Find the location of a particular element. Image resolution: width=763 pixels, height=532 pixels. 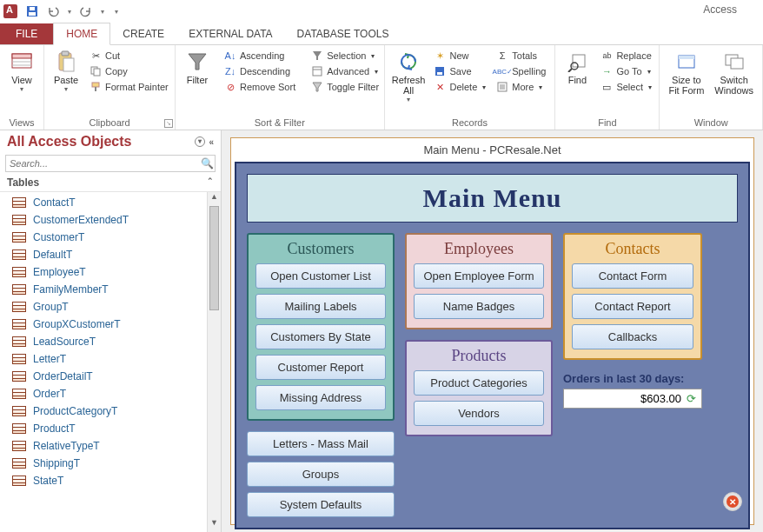

spelling-icon: ABC✓ is located at coordinates (502, 71).